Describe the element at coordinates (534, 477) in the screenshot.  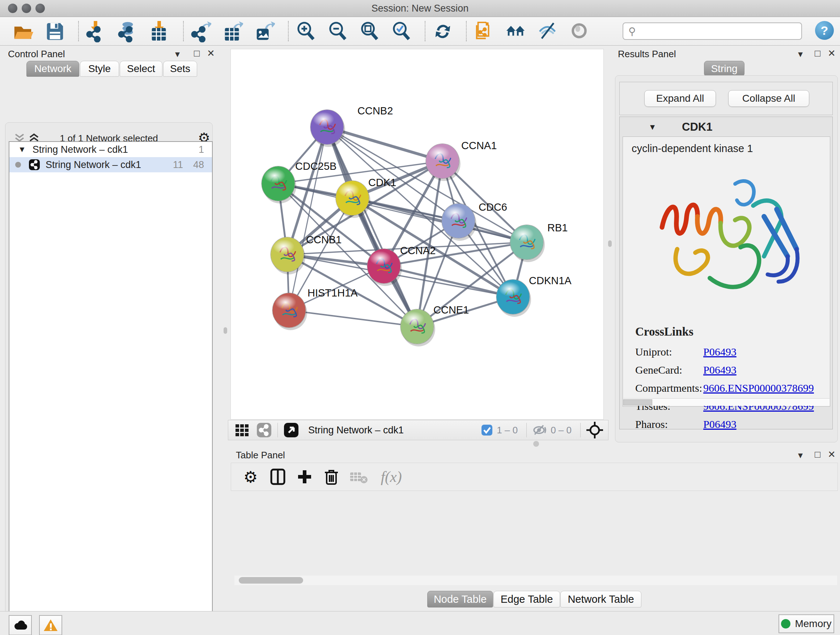
I see `table-toolbar: ⚙ f(x)` at that location.